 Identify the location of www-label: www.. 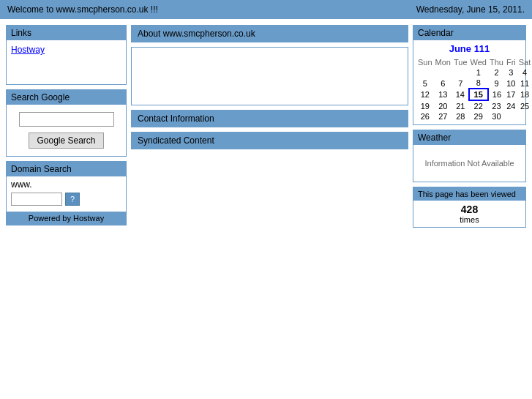
(22, 184).